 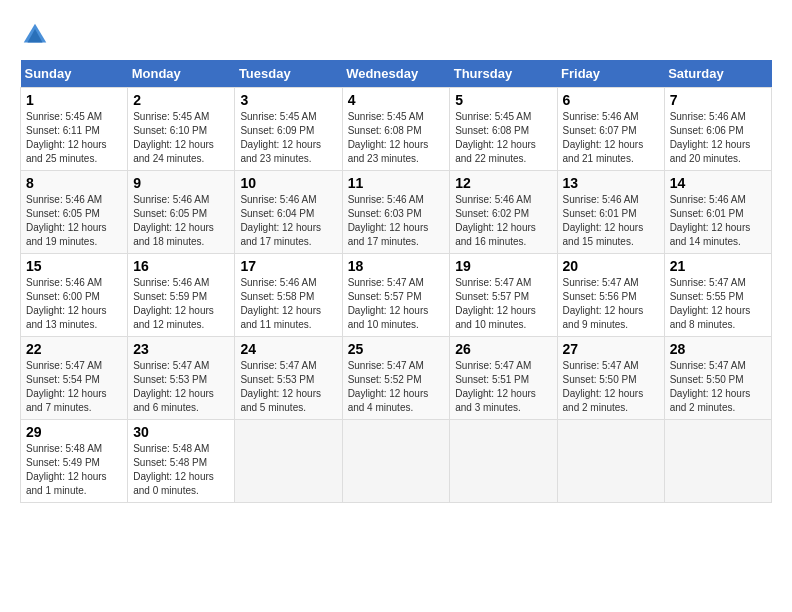 I want to click on day-info: Sunrise: 5:46 AM Sunset: 6:02 PM Dayligh…, so click(x=503, y=221).